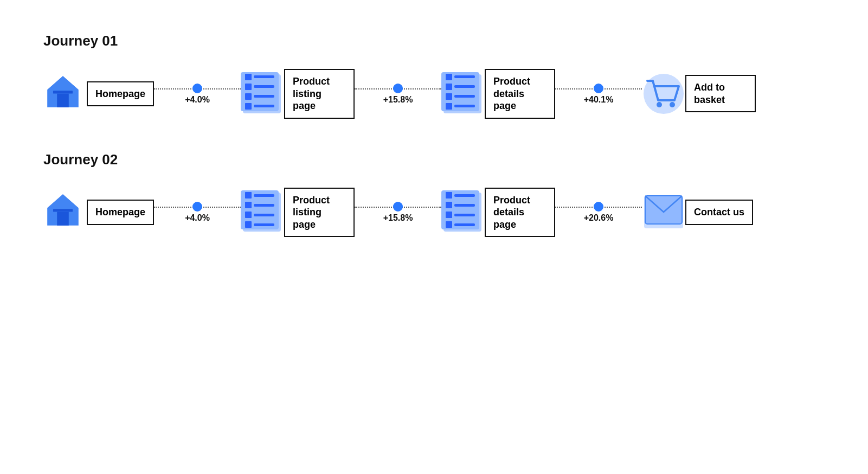 This screenshot has height=474, width=868. I want to click on node-label: Add to basket, so click(721, 93).